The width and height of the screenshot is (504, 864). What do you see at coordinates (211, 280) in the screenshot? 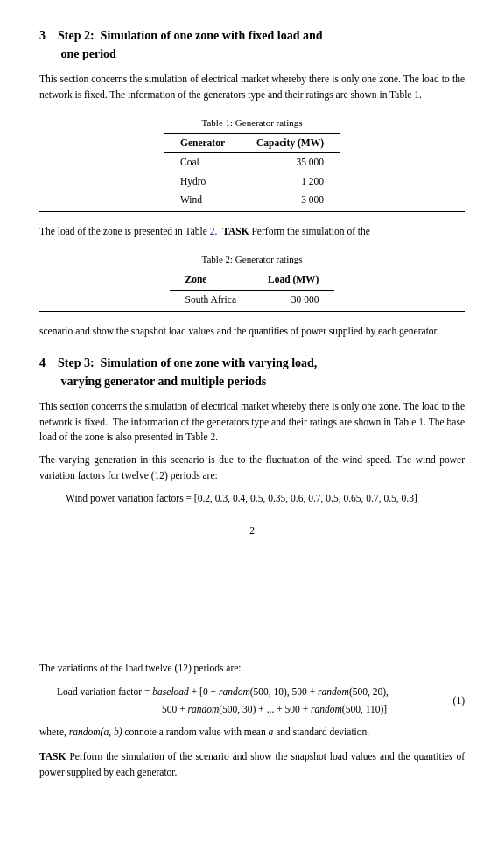
I see `table-2-col-zone: Zone` at bounding box center [211, 280].